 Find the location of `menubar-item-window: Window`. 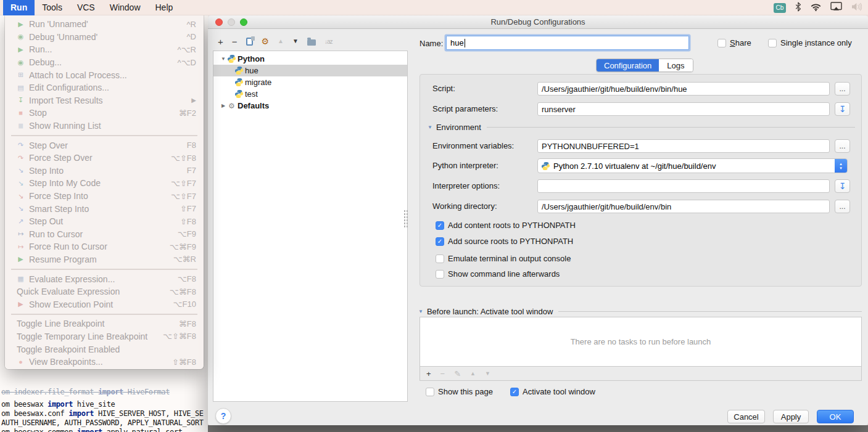

menubar-item-window: Window is located at coordinates (125, 7).